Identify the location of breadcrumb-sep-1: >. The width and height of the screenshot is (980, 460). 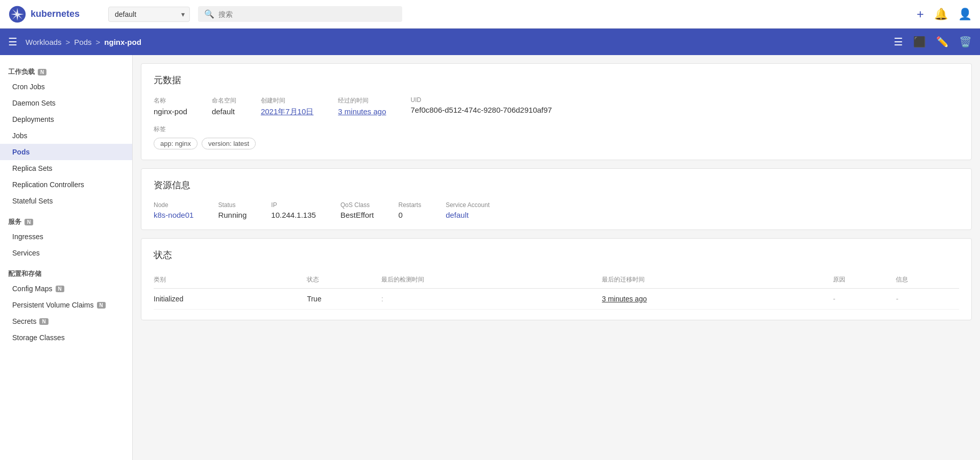
(68, 42).